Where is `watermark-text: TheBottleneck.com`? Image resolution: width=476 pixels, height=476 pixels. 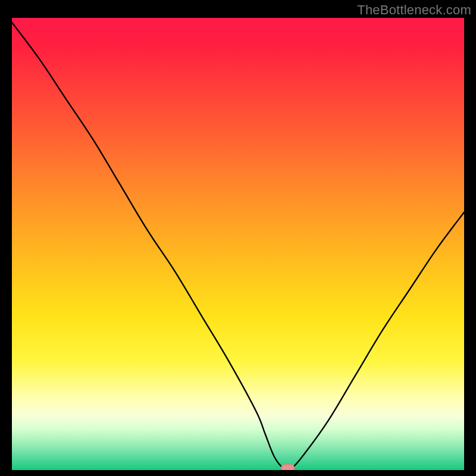
watermark-text: TheBottleneck.com is located at coordinates (414, 10).